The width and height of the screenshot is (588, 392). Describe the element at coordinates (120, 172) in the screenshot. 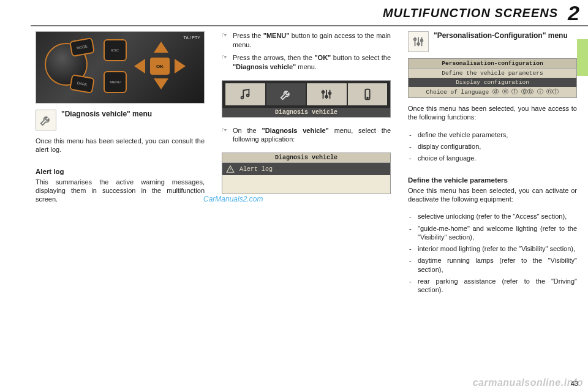

I see `alert-log-heading: Alert log` at that location.